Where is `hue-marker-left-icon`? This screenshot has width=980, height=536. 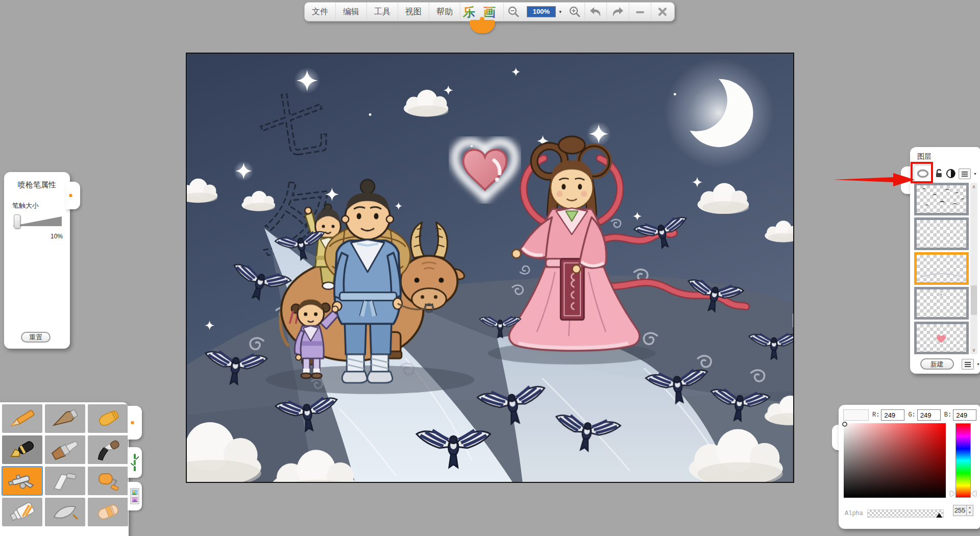
hue-marker-left-icon is located at coordinates (952, 494).